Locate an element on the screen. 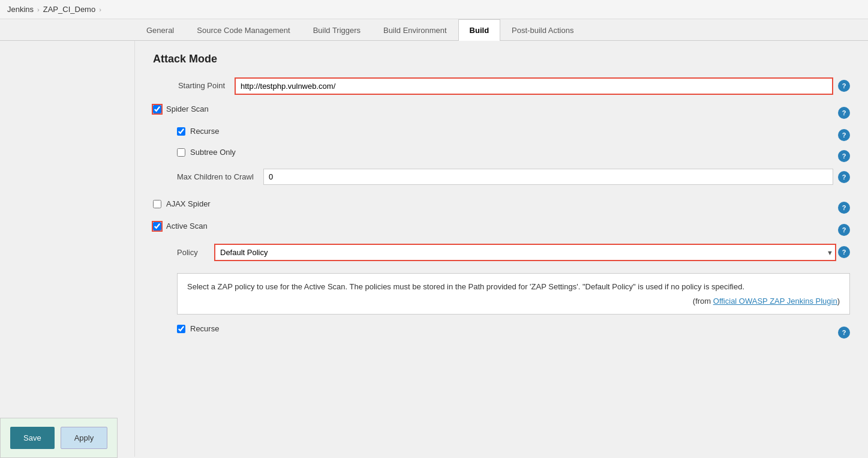 This screenshot has width=868, height=458. recurse-label: Recurse is located at coordinates (205, 131).